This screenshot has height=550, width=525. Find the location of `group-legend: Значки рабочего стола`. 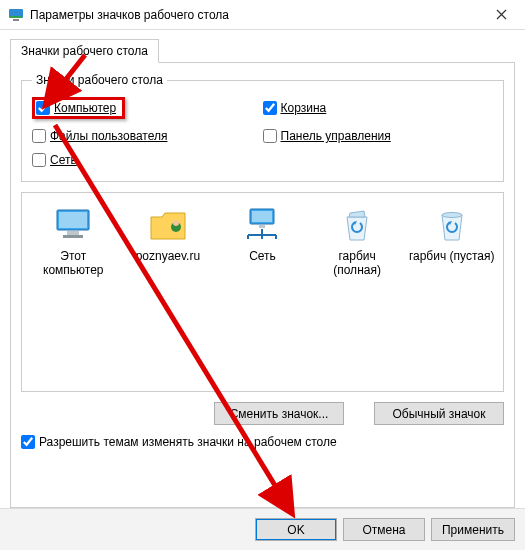

group-legend: Значки рабочего стола is located at coordinates (100, 80).